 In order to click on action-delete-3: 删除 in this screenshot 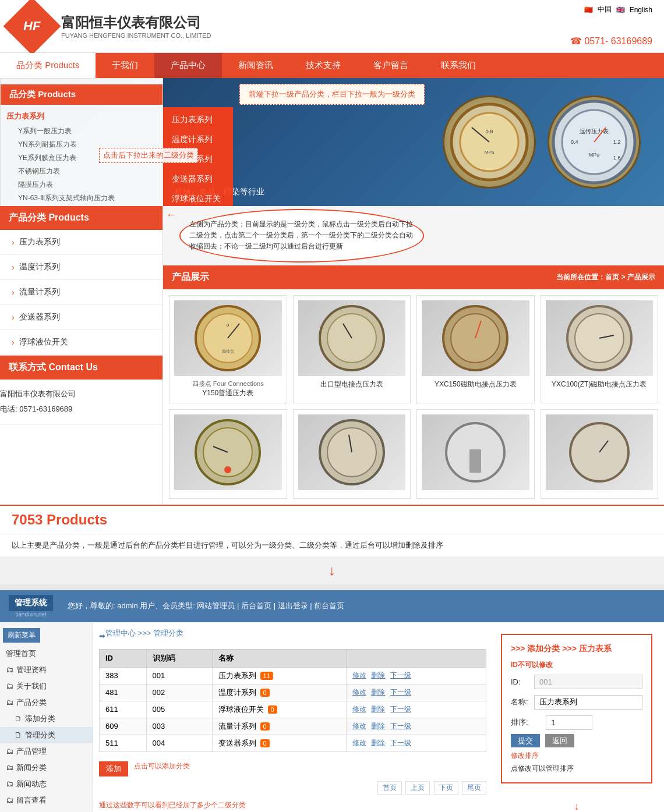, I will do `click(378, 726)`.